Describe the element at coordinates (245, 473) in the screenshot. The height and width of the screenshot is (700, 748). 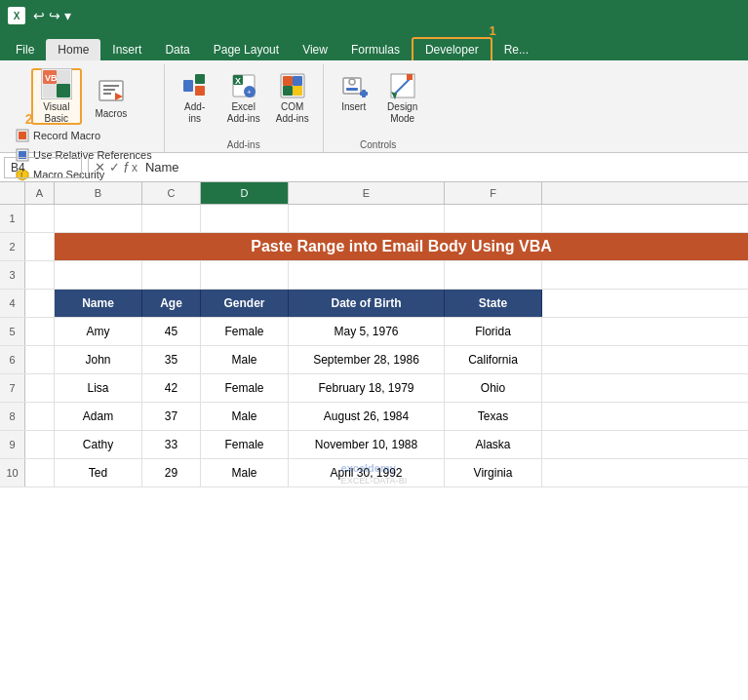
I see `cell-gender-10: Male` at that location.